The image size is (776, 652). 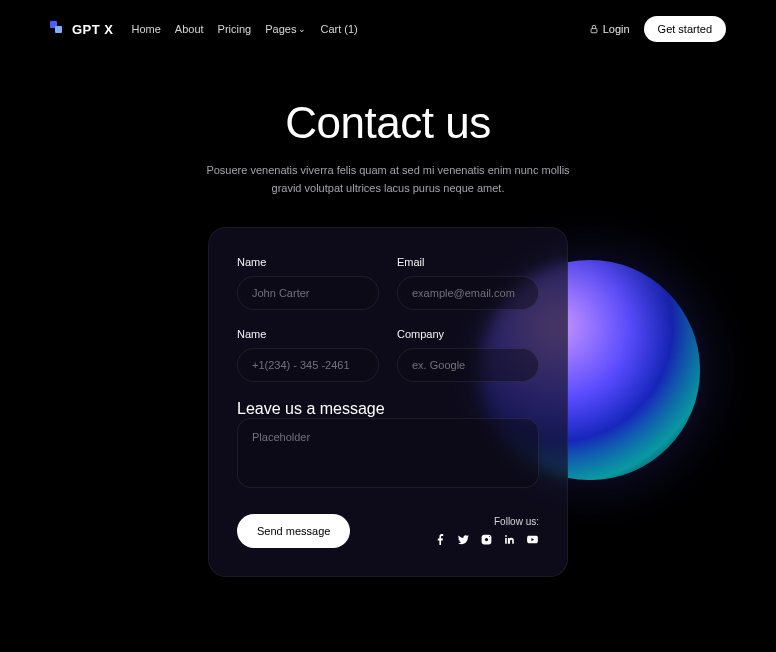 What do you see at coordinates (388, 531) in the screenshot?
I see `form-footer: Send message Follow us:` at bounding box center [388, 531].